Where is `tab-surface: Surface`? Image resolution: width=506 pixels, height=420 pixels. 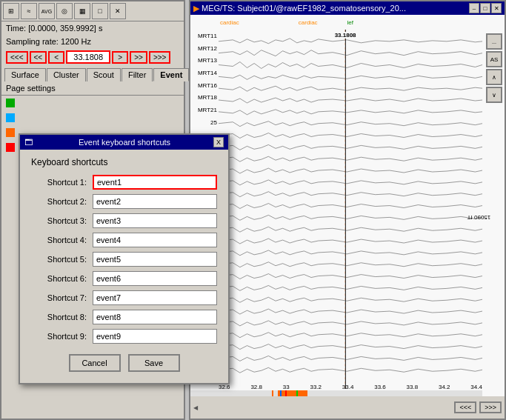
tab-surface: Surface is located at coordinates (25, 75).